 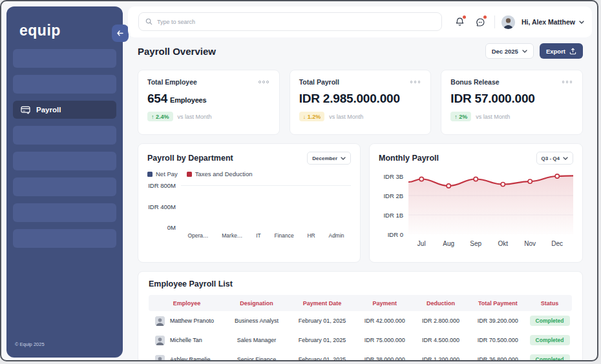 What do you see at coordinates (551, 159) in the screenshot?
I see `quarter-dropdown-value: Q3 - Q4` at bounding box center [551, 159].